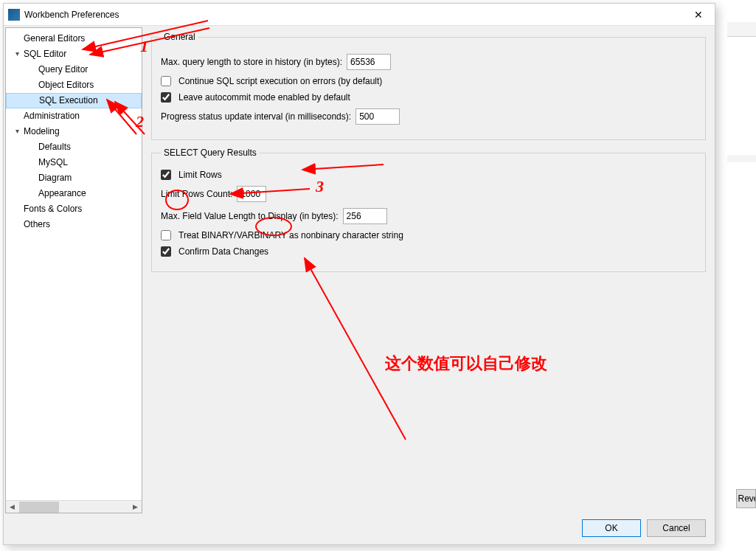  Describe the element at coordinates (74, 117) in the screenshot. I see `sidebar-item-administration: Administration` at that location.